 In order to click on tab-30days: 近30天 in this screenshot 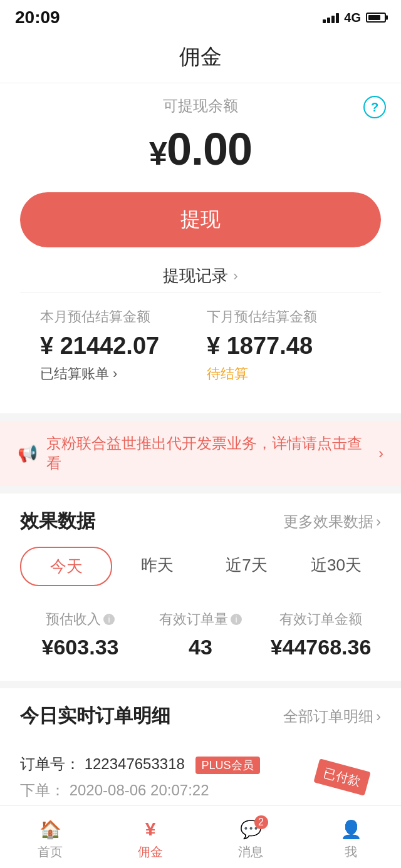, I will do `click(336, 566)`.